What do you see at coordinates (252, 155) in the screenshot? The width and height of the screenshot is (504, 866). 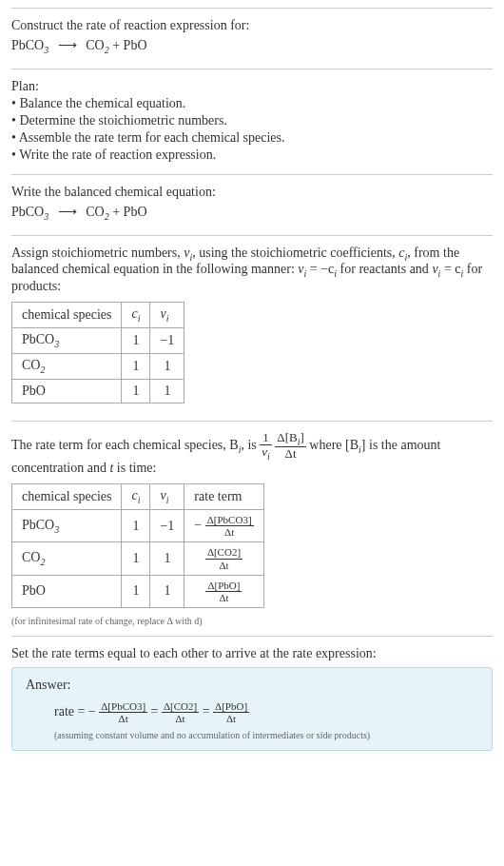 I see `plan-item: Write the rate of reaction expression.` at bounding box center [252, 155].